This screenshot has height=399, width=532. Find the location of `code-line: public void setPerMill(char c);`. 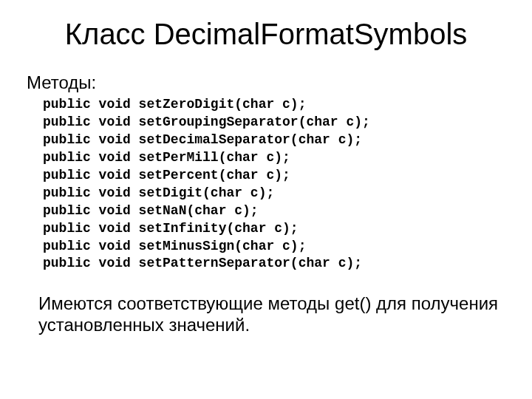

code-line: public void setPerMill(char c); is located at coordinates (274, 158).